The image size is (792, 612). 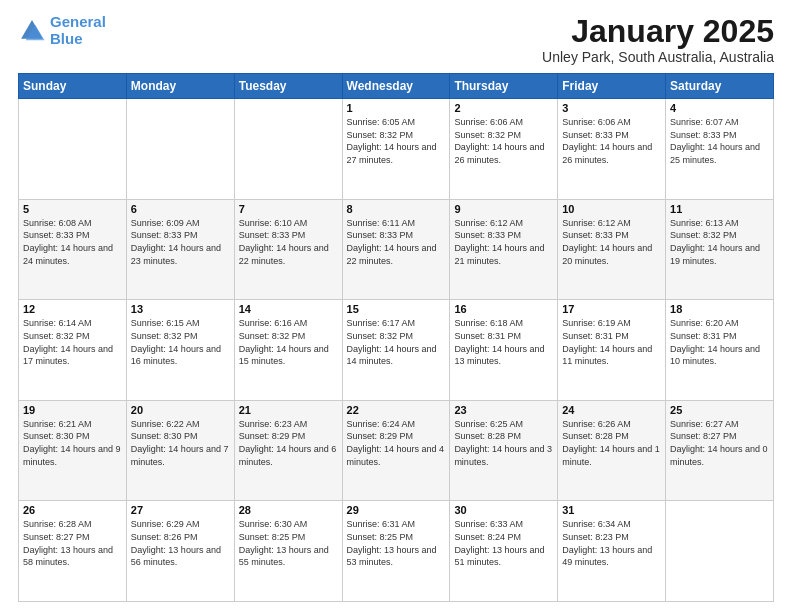 What do you see at coordinates (612, 450) in the screenshot?
I see `calendar-cell: 24Sunrise: 6:26 AM Sunset: 8:28 PM Dayli…` at bounding box center [612, 450].